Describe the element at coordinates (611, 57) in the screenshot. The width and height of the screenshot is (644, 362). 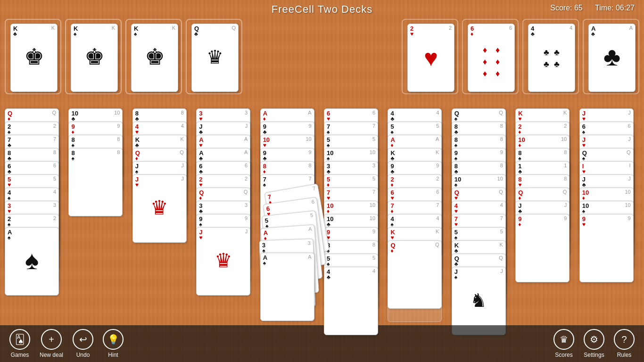
I see `foundation-4: A ♣ A ♣` at that location.